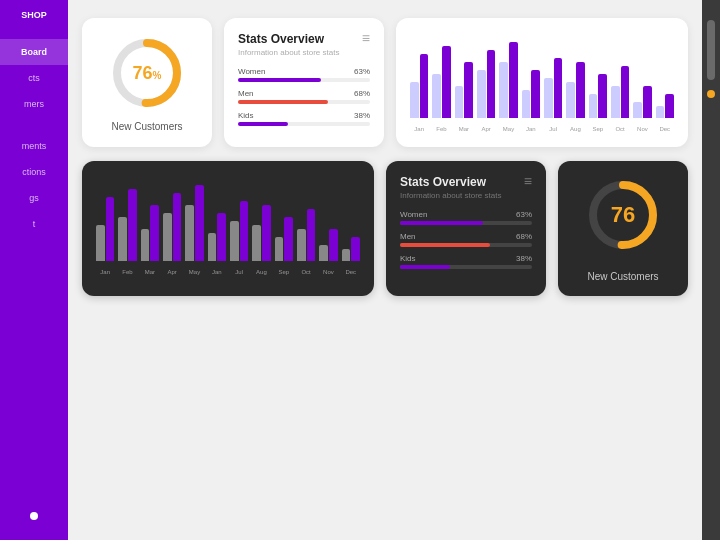 This screenshot has height=540, width=720. What do you see at coordinates (304, 82) in the screenshot?
I see `stats-light-card: ≡ Stats Overview Information about store…` at bounding box center [304, 82].